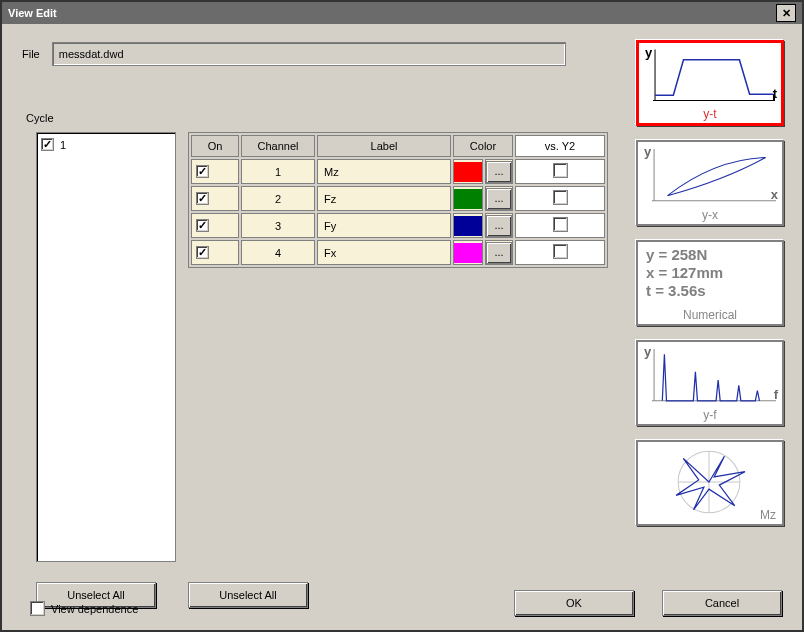 This screenshot has width=804, height=632. I want to click on window-title: View Edit, so click(32, 13).